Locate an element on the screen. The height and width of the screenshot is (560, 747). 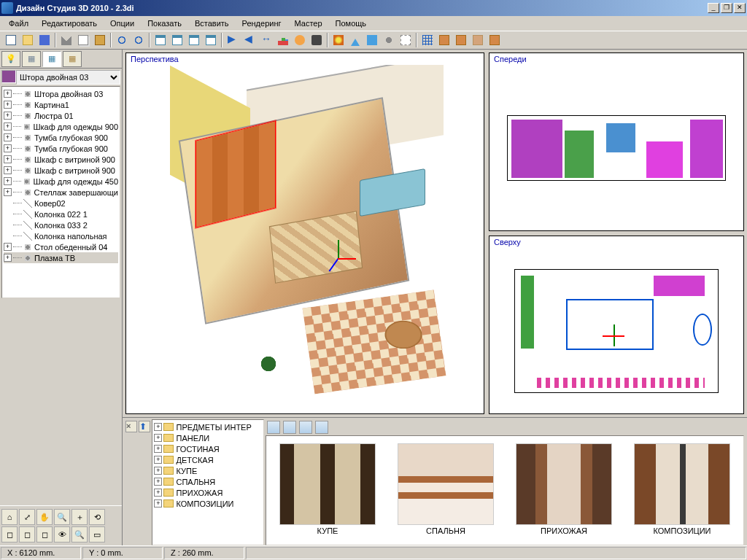
tool-camera is located at coordinates (317, 40).